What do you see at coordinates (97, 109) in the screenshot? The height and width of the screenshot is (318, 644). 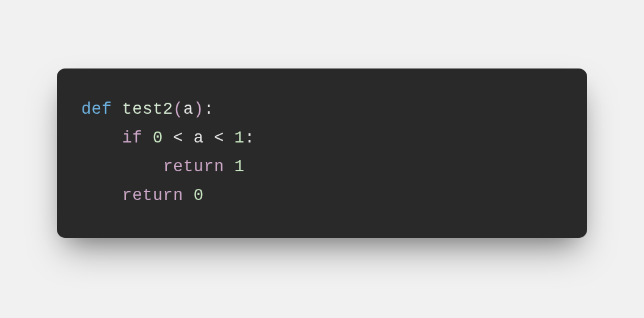 I see `keyword-def: def` at bounding box center [97, 109].